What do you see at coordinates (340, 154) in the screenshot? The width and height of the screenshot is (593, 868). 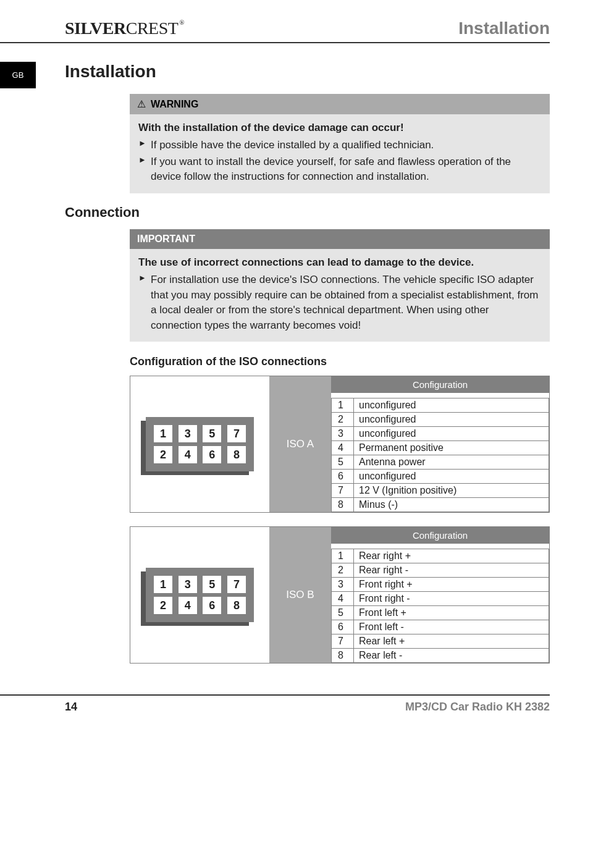 I see `warning-body: With the installation of the device dama…` at bounding box center [340, 154].